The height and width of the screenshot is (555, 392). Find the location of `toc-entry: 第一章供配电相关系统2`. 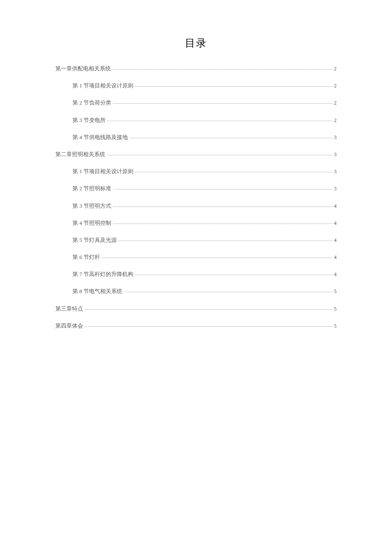

toc-entry: 第一章供配电相关系统2 is located at coordinates (196, 69).